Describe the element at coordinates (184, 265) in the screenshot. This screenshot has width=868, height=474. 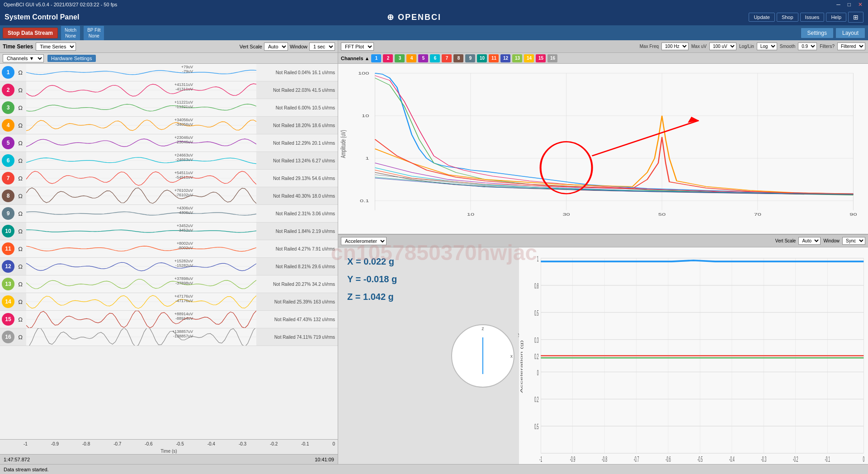
I see `ch-bot-12: -15282uV` at that location.